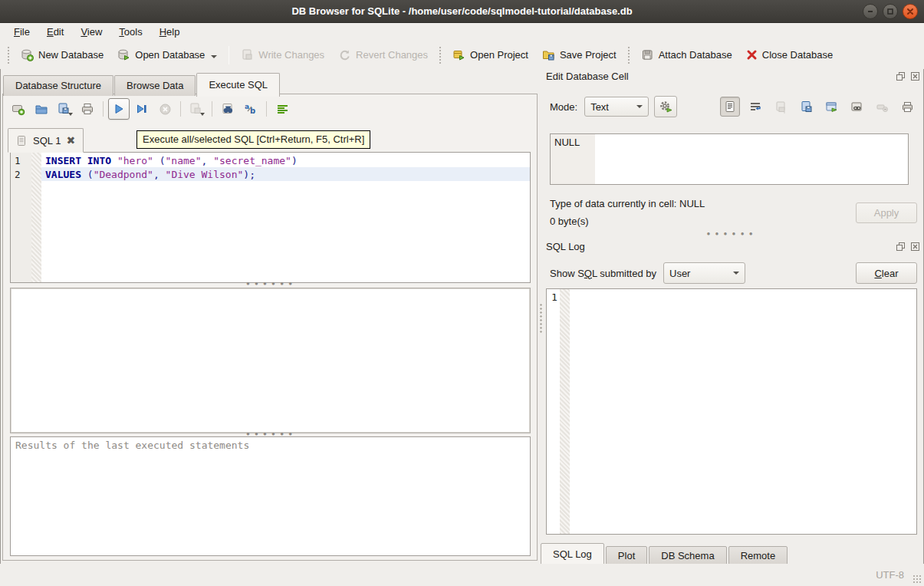 The image size is (924, 586). Describe the element at coordinates (729, 160) in the screenshot. I see `cell-value-editor: NULL` at that location.